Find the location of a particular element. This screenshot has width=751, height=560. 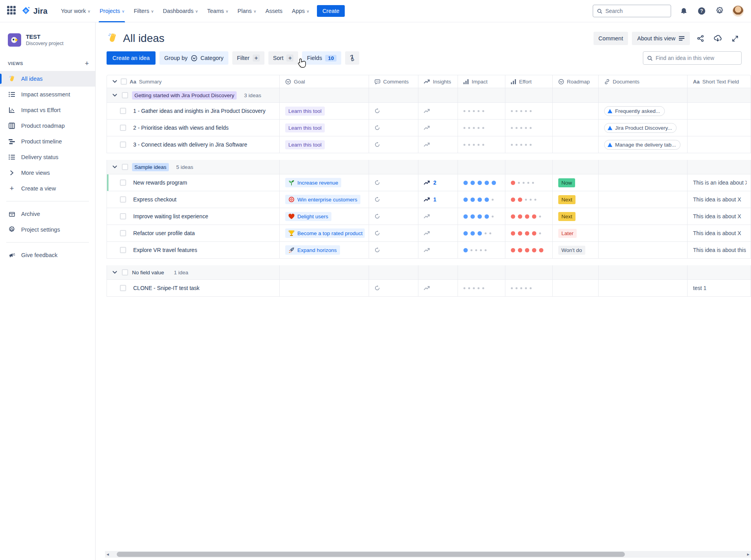

scroll-right-icon: ► is located at coordinates (748, 554).